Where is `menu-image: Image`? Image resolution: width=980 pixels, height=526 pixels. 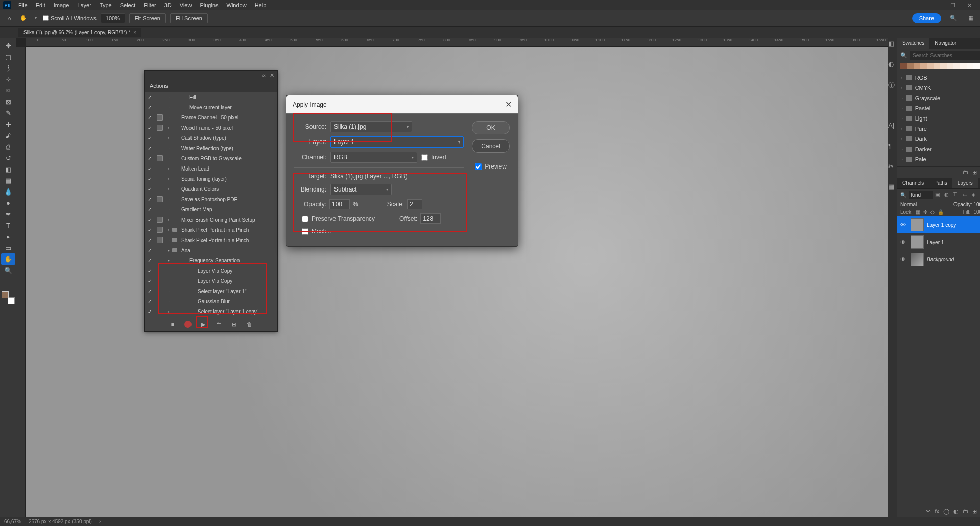
menu-image: Image is located at coordinates (61, 5).